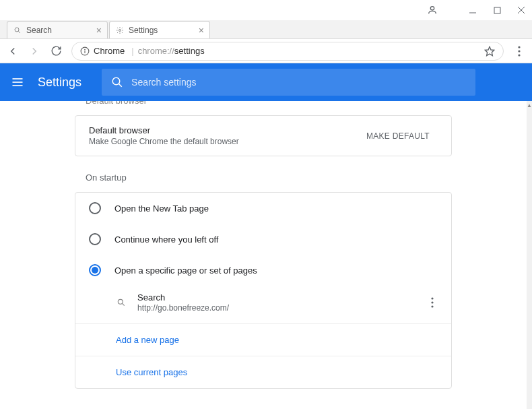 The image size is (532, 413). I want to click on chevron-down-icon, so click(286, 410).